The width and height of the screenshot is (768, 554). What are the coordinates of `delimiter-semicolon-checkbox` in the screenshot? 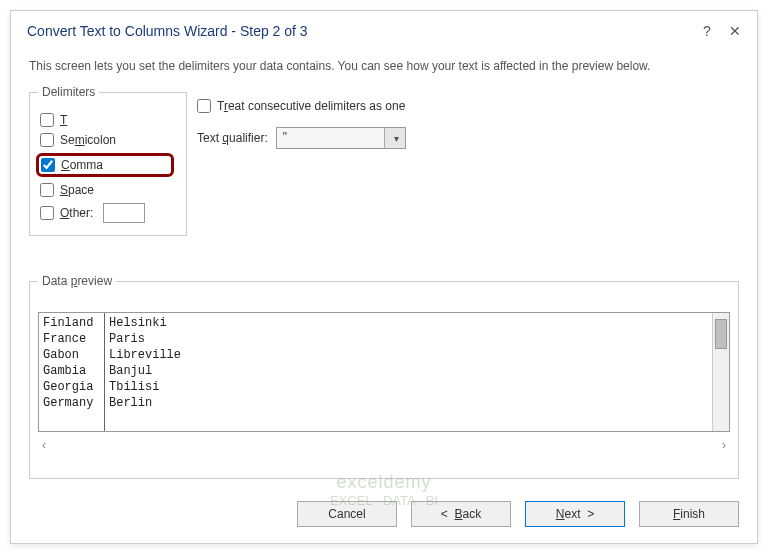 It's located at (47, 140).